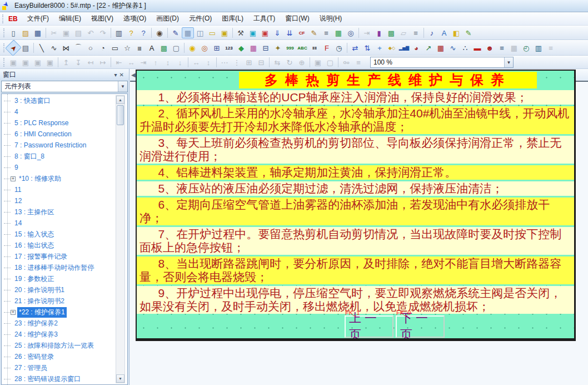  Describe the element at coordinates (64, 134) in the screenshot. I see `tree-item-6: 6 : HMI Connection` at that location.